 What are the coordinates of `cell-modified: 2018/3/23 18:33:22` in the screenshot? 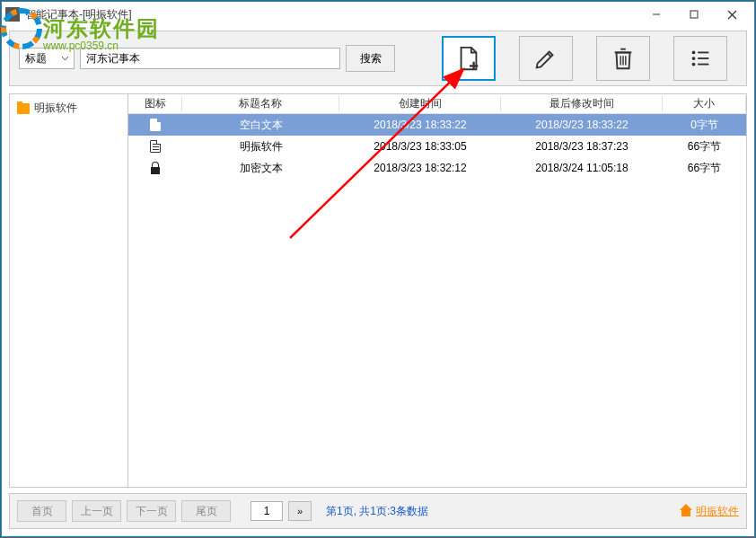 It's located at (582, 125).